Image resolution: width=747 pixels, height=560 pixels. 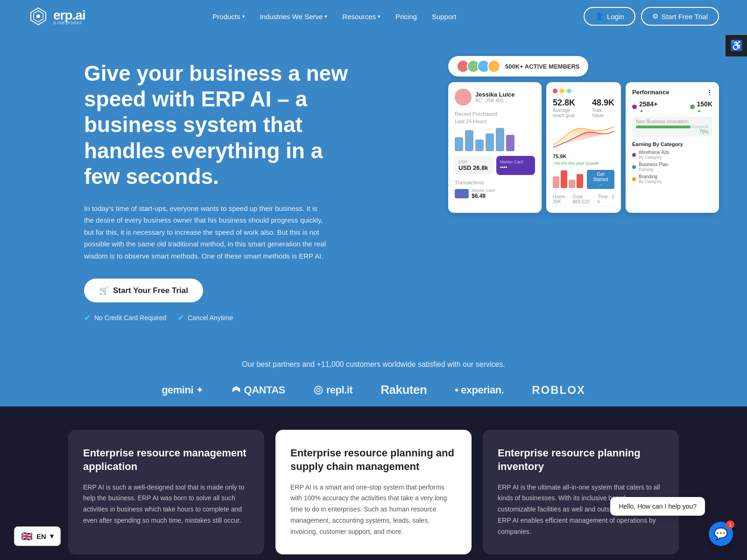 I want to click on stat-label: Total Value, so click(x=603, y=113).